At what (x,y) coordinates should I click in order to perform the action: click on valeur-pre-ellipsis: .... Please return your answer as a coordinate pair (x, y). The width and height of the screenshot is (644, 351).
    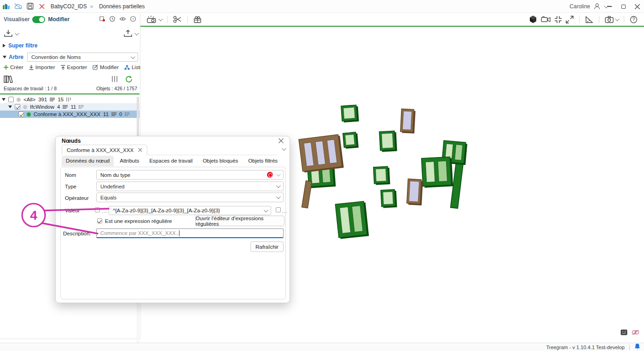
    Looking at the image, I should click on (104, 211).